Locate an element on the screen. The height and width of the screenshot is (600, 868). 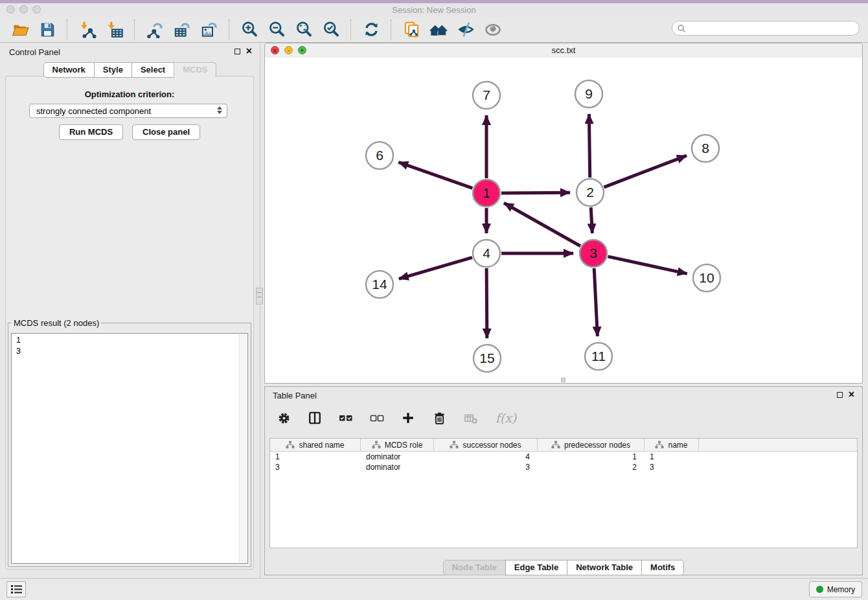
graph-node-7: 7 is located at coordinates (486, 95).